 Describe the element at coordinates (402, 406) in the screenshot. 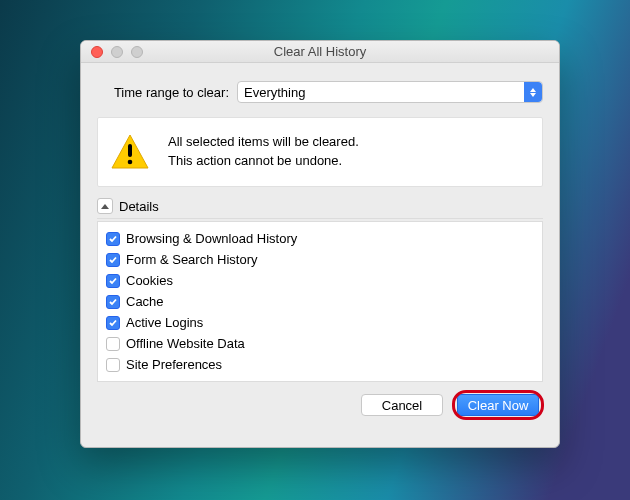

I see `cancel-button-label: Cancel` at that location.